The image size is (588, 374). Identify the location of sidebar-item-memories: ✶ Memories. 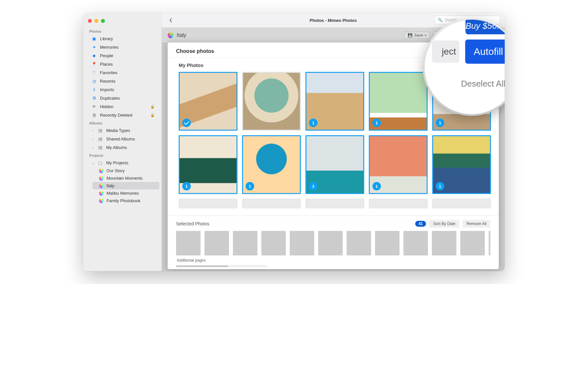
(122, 47).